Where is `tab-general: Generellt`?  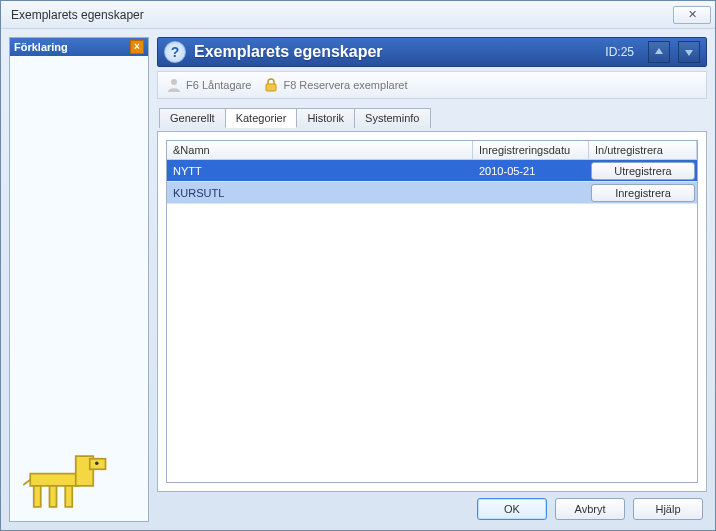 tab-general: Generellt is located at coordinates (192, 118).